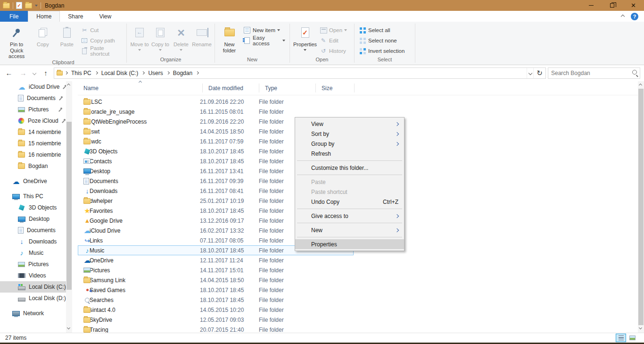  Describe the element at coordinates (101, 51) in the screenshot. I see `paste-shortcut-button: Paste shortcut` at that location.